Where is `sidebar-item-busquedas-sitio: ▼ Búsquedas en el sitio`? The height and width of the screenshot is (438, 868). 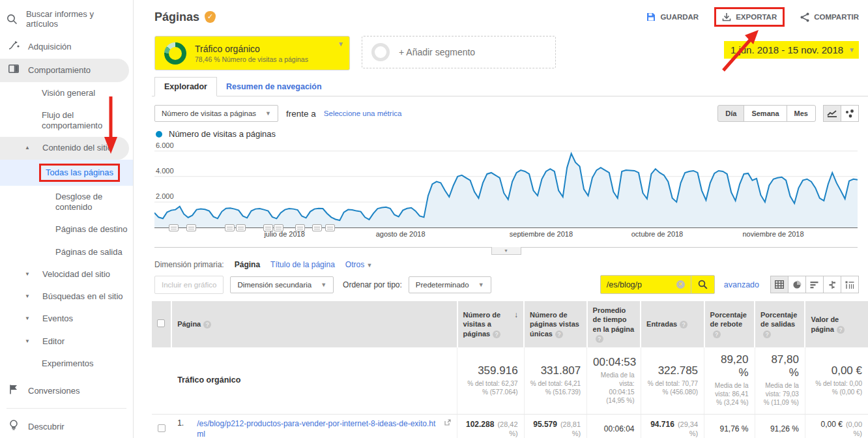 sidebar-item-busquedas-sitio: ▼ Búsquedas en el sitio is located at coordinates (66, 297).